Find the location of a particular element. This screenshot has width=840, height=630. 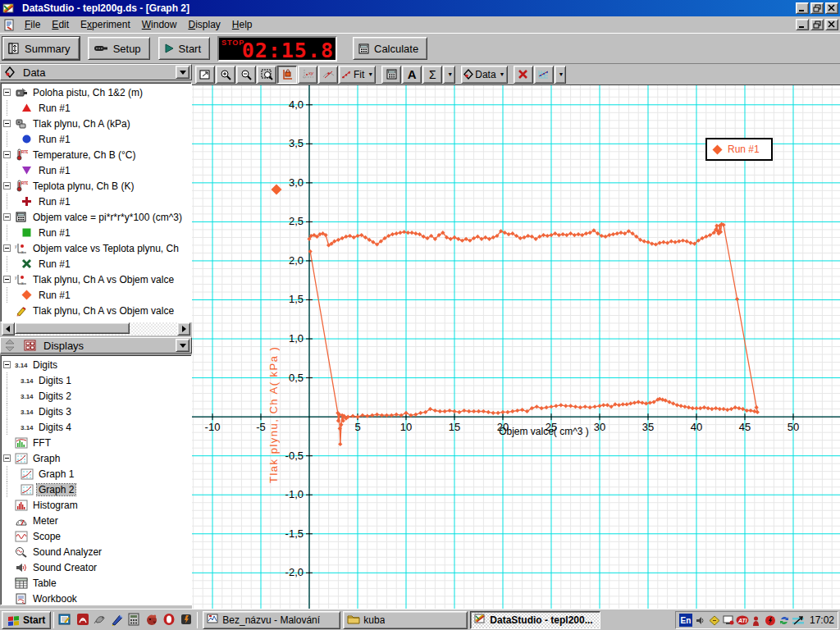

restore-button is located at coordinates (817, 8).